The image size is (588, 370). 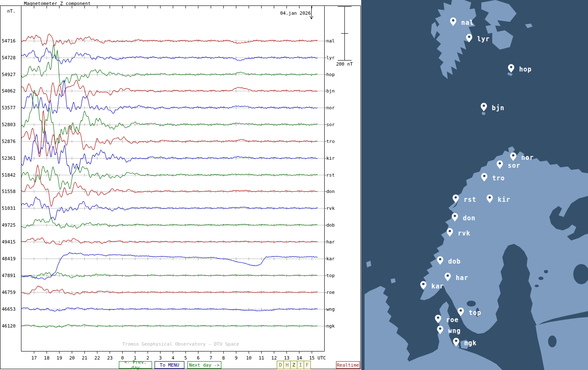 What do you see at coordinates (34, 358) in the screenshot?
I see `x-tick-label-17: 17` at bounding box center [34, 358].